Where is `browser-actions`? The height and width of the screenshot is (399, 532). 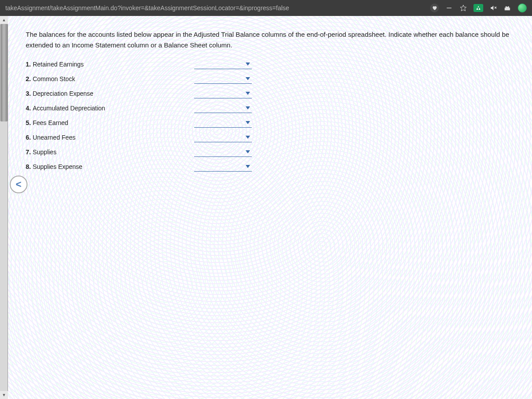
browser-actions is located at coordinates (479, 8).